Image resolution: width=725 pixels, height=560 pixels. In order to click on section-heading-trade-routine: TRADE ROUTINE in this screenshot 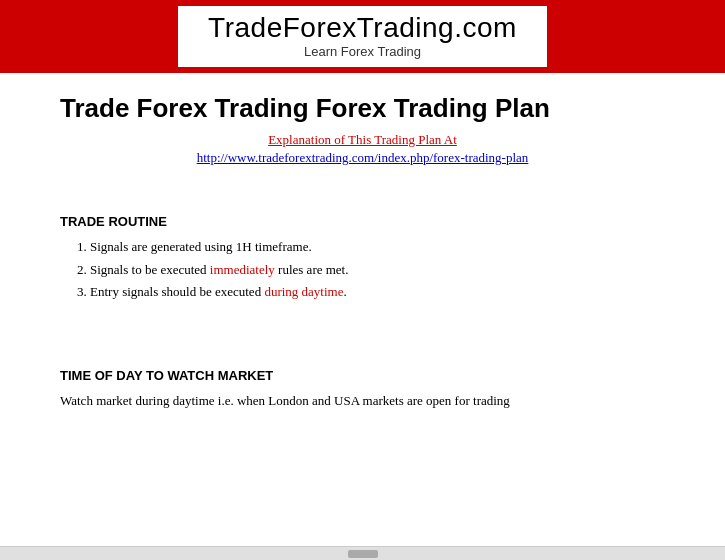, I will do `click(362, 222)`.